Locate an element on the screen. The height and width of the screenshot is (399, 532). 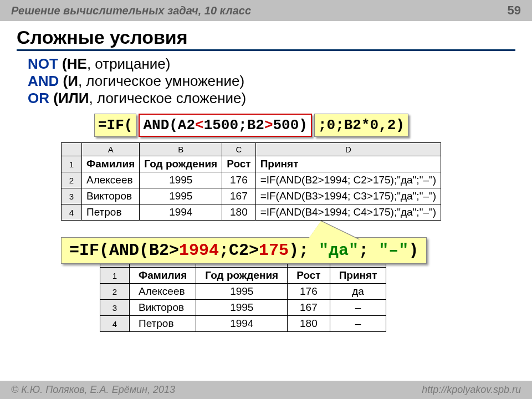
copyright: © К.Ю. Поляков, Е.А. Ерёмин, 2013 is located at coordinates (93, 390).